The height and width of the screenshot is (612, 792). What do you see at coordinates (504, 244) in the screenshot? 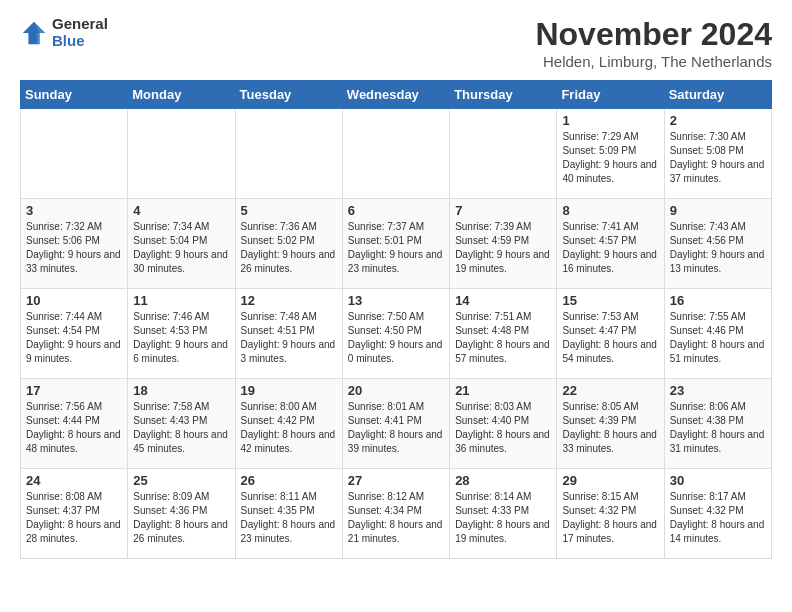
I see `calendar-cell: 7Sunrise: 7:39 AM Sunset: 4:59 PM Daylig…` at bounding box center [504, 244].